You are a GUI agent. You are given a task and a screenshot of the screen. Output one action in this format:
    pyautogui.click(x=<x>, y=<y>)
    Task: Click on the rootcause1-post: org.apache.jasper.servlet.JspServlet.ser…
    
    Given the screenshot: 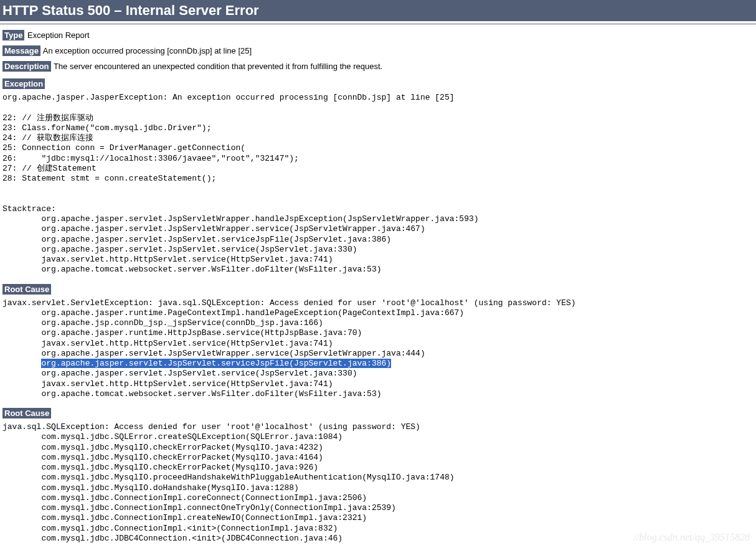 What is the action you would take?
    pyautogui.click(x=192, y=384)
    